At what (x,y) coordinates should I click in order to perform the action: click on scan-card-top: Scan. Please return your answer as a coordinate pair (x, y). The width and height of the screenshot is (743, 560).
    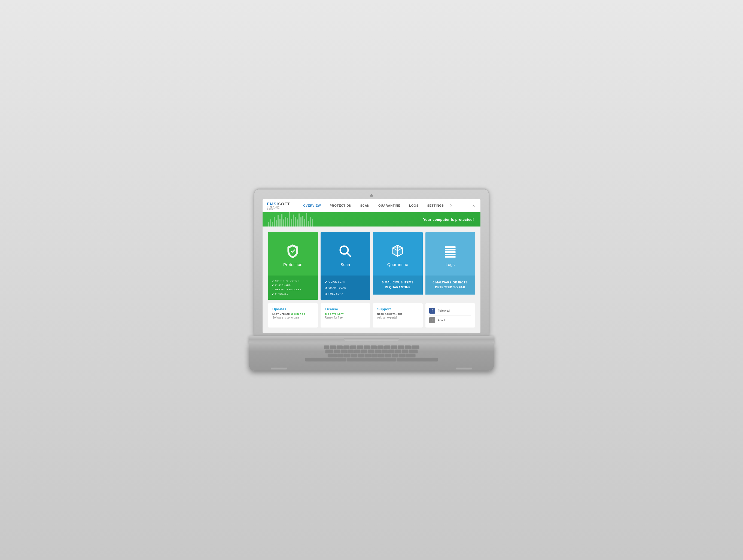
    Looking at the image, I should click on (345, 254).